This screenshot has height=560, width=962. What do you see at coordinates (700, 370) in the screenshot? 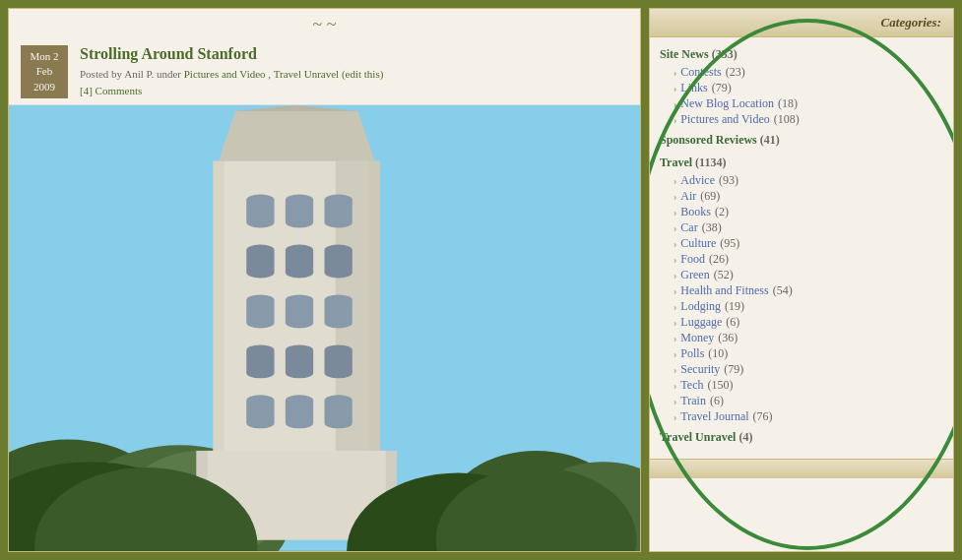
I see `subcat-security-link: Security` at bounding box center [700, 370].